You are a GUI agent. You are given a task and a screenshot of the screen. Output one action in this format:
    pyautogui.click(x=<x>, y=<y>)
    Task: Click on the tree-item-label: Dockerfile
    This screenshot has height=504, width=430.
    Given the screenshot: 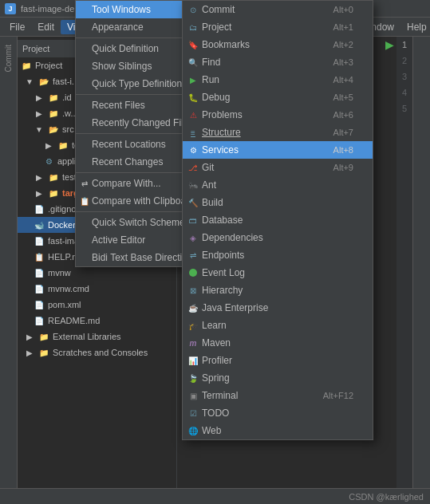 What is the action you would take?
    pyautogui.click(x=67, y=225)
    